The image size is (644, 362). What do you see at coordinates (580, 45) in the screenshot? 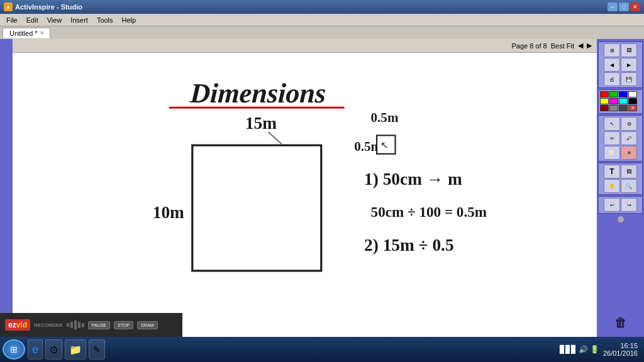
I see `nav-arrow-left: ◀` at bounding box center [580, 45].